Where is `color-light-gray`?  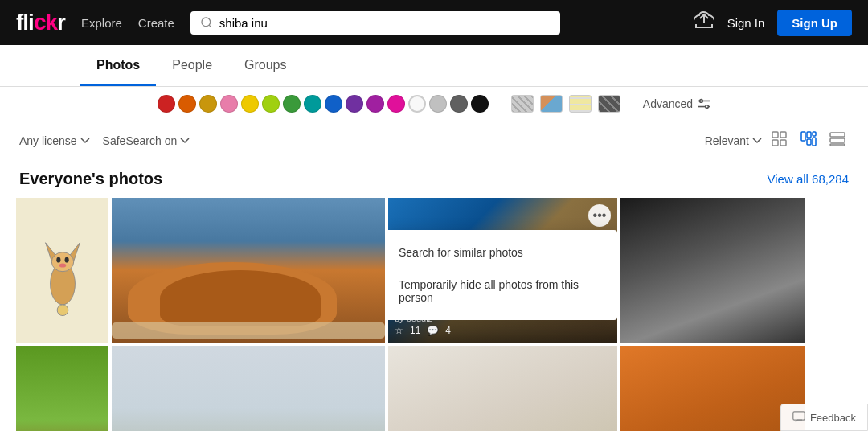 color-light-gray is located at coordinates (438, 104).